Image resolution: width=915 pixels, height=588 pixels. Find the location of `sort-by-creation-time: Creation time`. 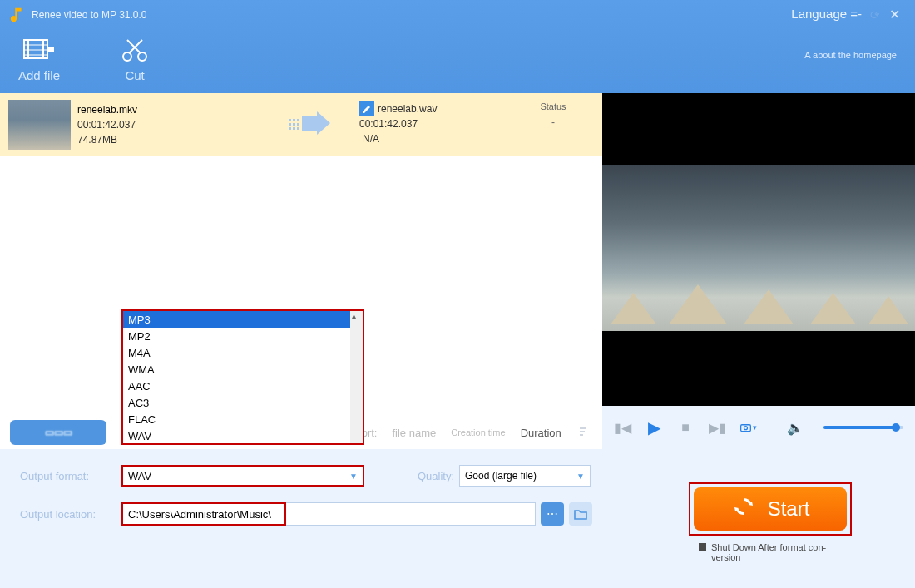

sort-by-creation-time: Creation time is located at coordinates (477, 432).